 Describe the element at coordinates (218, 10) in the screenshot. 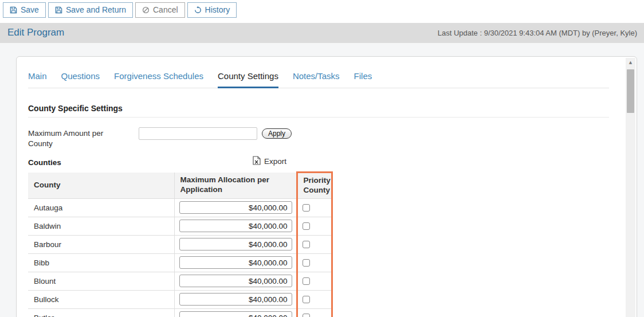

I see `history-button-label: History` at that location.